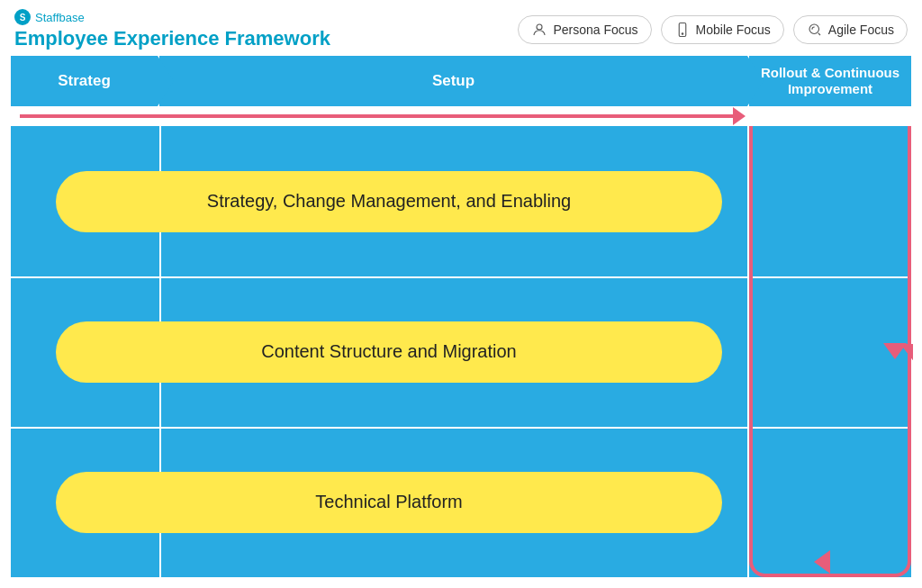  I want to click on strategy-pill: Strategy, Change Management, and Enablin…, so click(389, 202).